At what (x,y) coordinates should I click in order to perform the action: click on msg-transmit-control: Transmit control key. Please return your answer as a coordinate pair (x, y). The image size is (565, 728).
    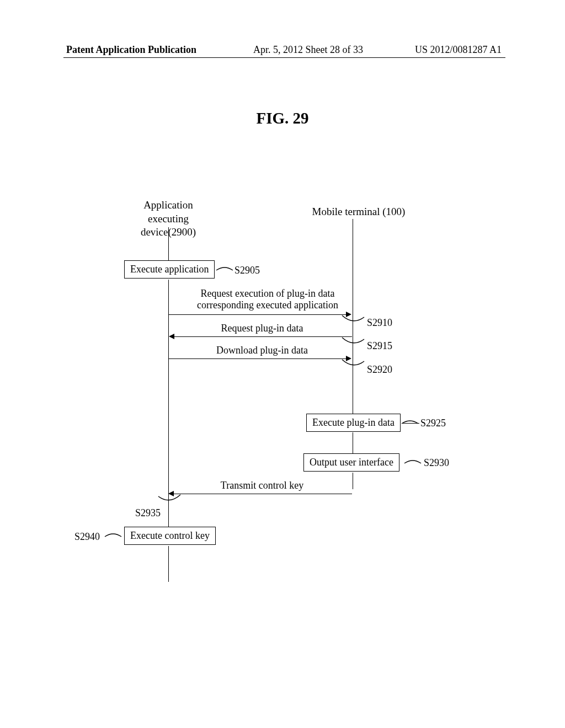
    Looking at the image, I should click on (262, 485).